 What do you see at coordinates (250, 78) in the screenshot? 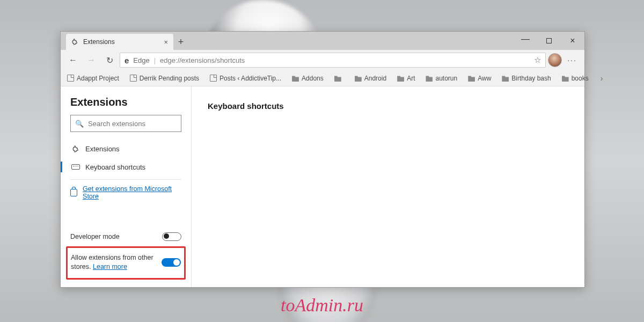
I see `bookmark-label: Posts ‹ AddictiveTip...` at bounding box center [250, 78].